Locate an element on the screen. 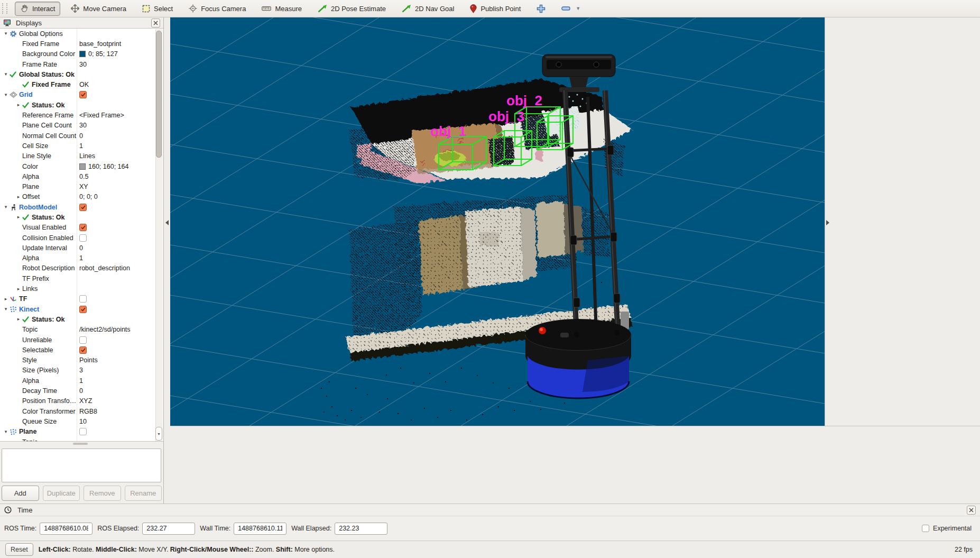  display-property-row: Visual Enabled is located at coordinates (81, 227).